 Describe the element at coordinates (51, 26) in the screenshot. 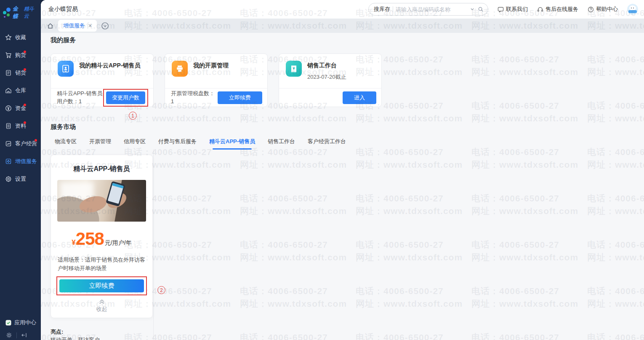

I see `home-tab-icon` at that location.